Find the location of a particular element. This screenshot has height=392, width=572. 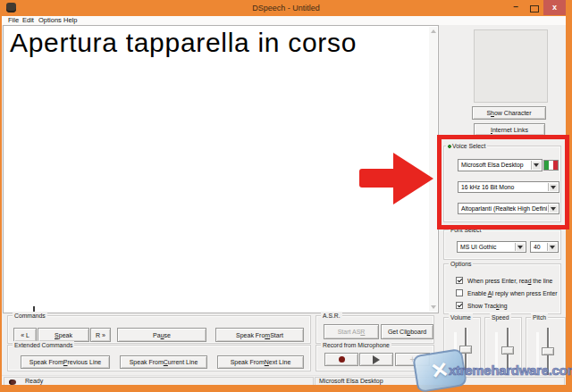

options-label: Options is located at coordinates (461, 264).